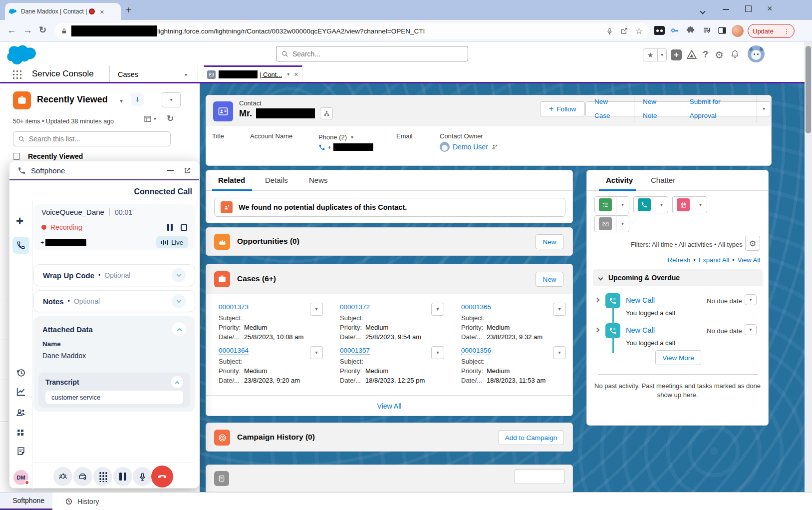  I want to click on follow-button: +Follow, so click(562, 109).